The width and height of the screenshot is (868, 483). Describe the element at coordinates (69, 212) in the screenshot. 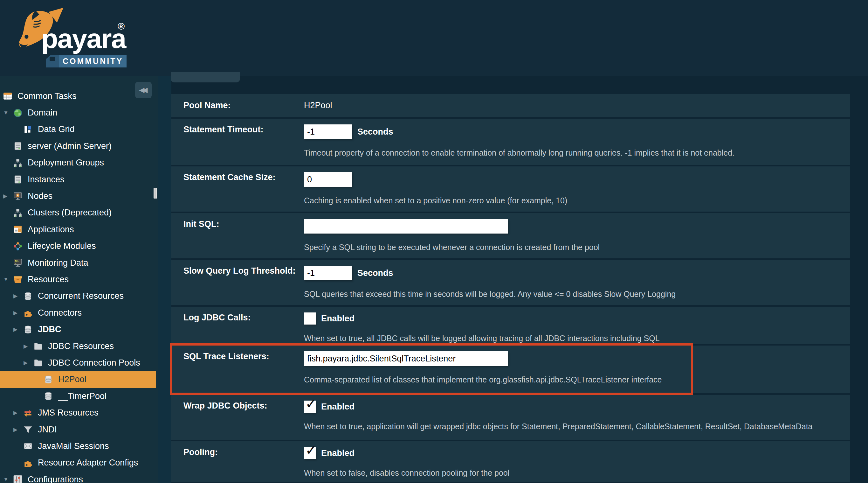

I see `sidebar-item-label: Clusters (Deprecated)` at that location.